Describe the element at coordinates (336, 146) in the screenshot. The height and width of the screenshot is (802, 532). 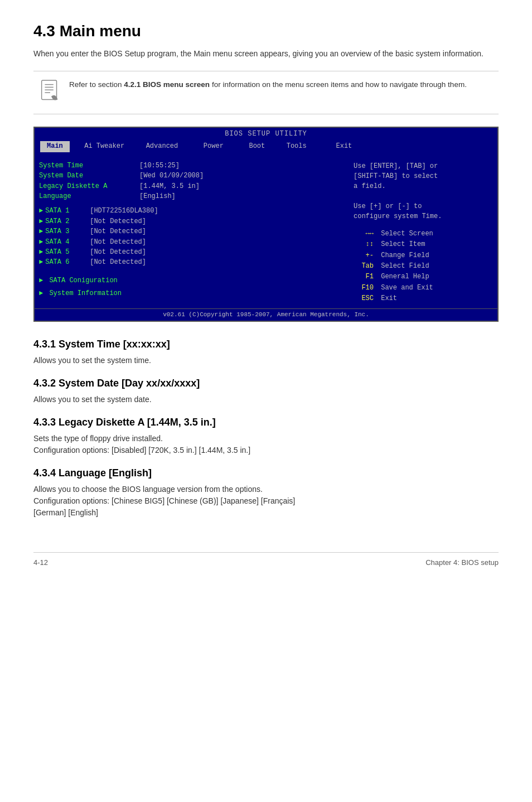
I see `bios-menu-exit: Exit` at that location.